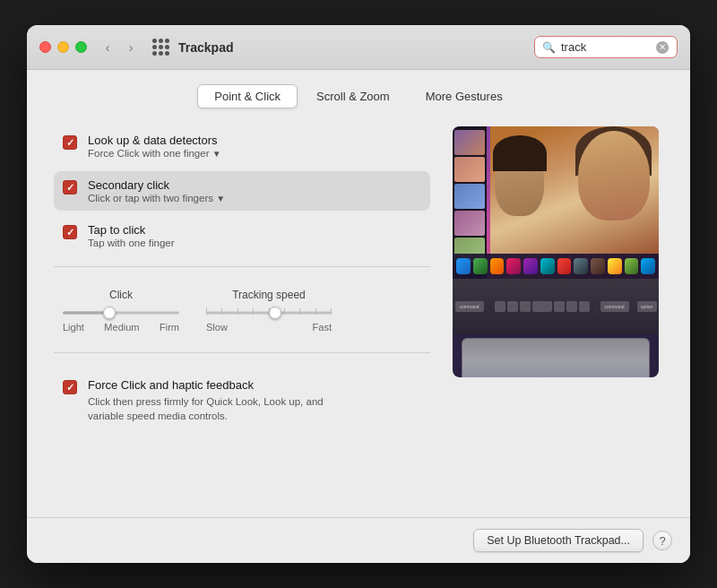 This screenshot has width=717, height=588. I want to click on force-click-checkbox: ✓, so click(71, 388).